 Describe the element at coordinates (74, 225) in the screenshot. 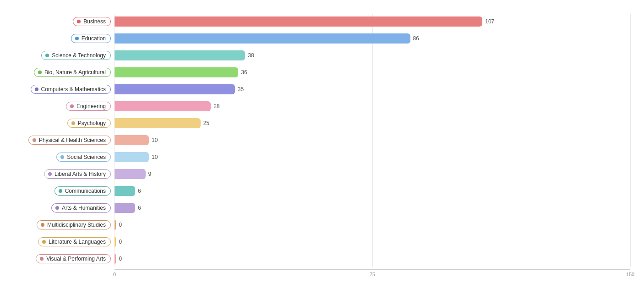

I see `label-pill: Multidisciplinary Studies` at that location.